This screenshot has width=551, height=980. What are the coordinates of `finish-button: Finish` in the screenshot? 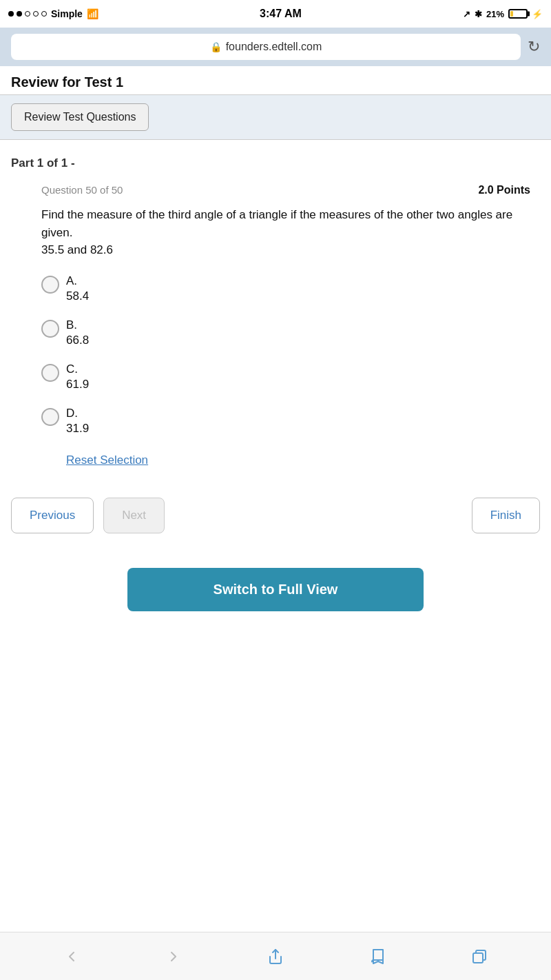 It's located at (506, 515).